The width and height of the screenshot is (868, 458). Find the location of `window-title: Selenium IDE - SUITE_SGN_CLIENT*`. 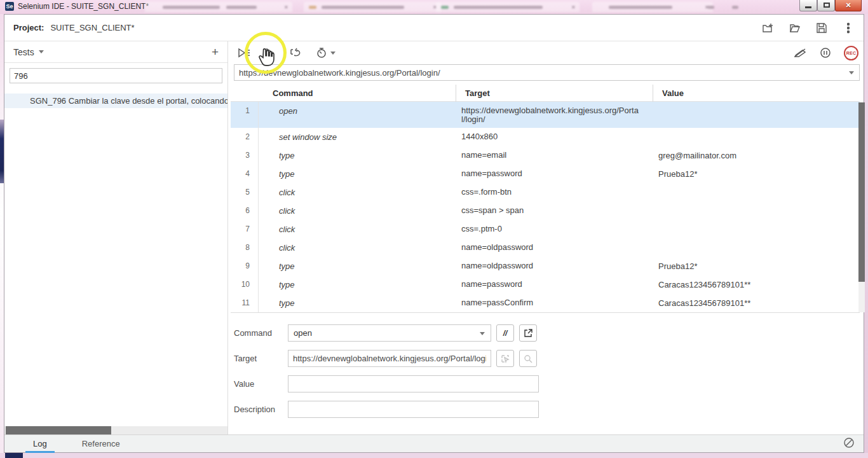

window-title: Selenium IDE - SUITE_SGN_CLIENT* is located at coordinates (83, 6).